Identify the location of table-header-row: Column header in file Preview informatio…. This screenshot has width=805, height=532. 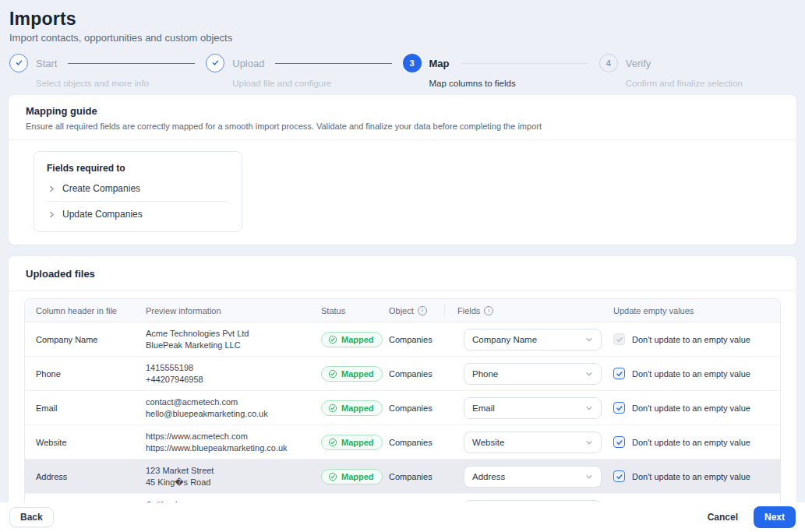
(402, 311).